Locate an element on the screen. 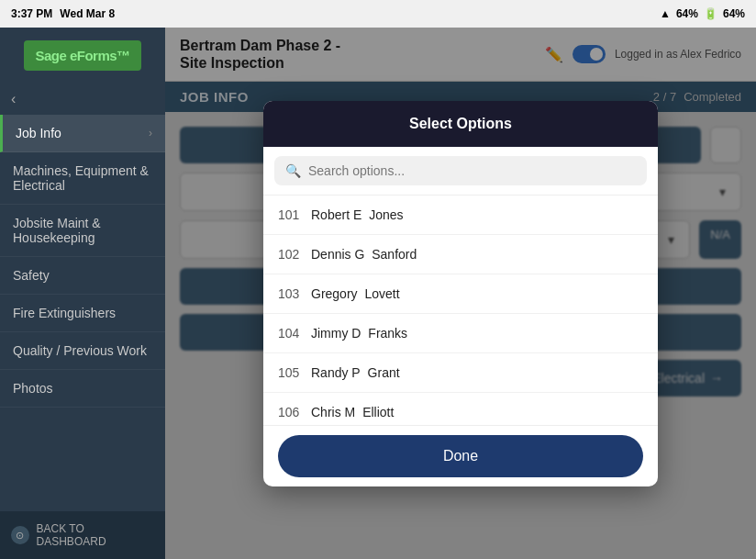 This screenshot has width=756, height=559. modal-title: Select Options is located at coordinates (461, 123).